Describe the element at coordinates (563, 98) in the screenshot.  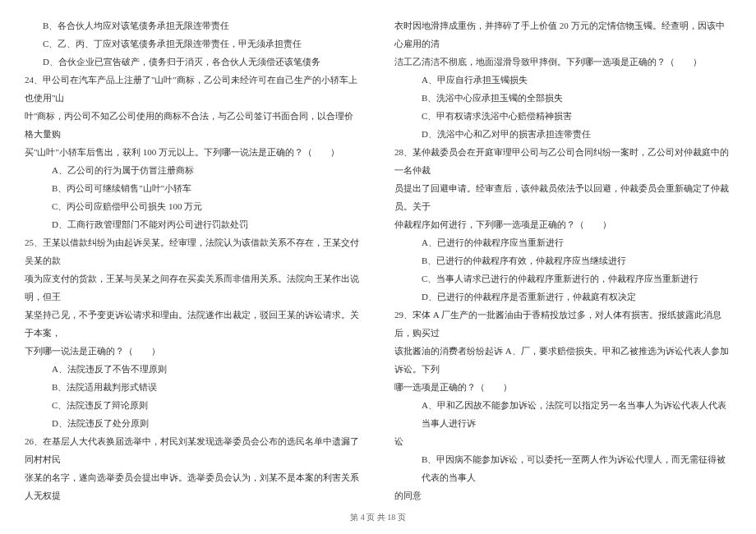
I see `option-text: B、洗浴中心应承担玉镯的全部损失` at that location.